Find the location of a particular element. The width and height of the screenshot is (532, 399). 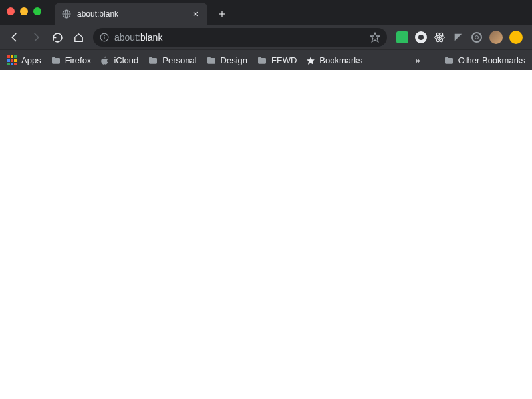

profile-icon is located at coordinates (516, 37).